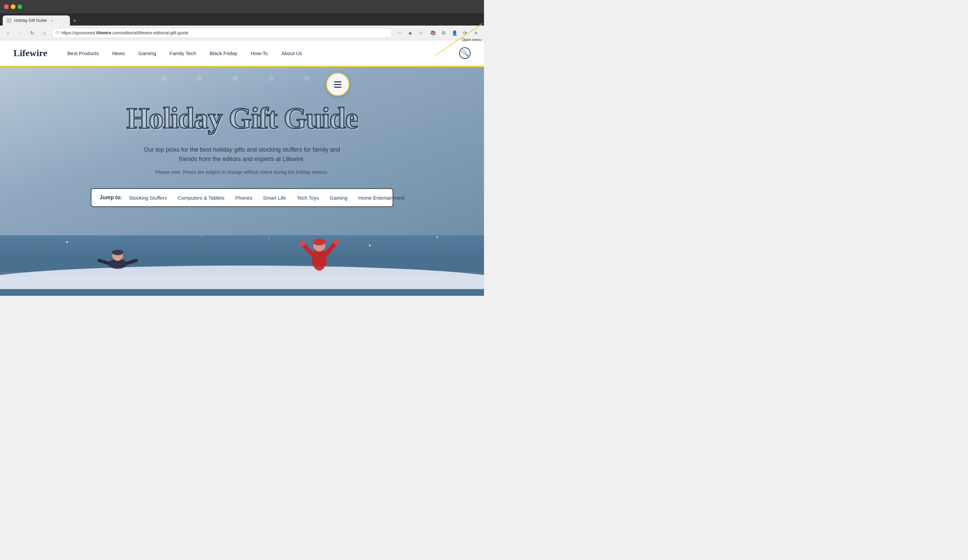  I want to click on hamburger-icon, so click(338, 84).